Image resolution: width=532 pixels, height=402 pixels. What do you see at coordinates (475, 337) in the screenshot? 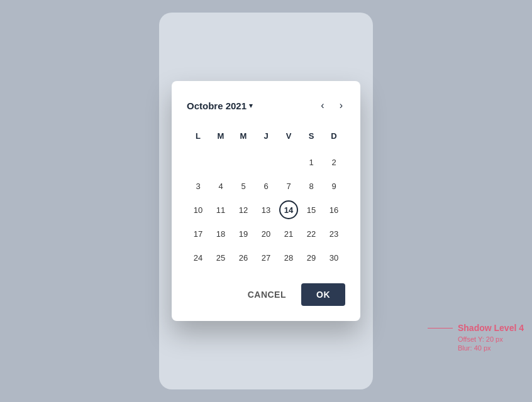
I see `shadow-annotation: Shadow Level 4 Offset Y: 20 px Blur: 40 …` at bounding box center [475, 337].